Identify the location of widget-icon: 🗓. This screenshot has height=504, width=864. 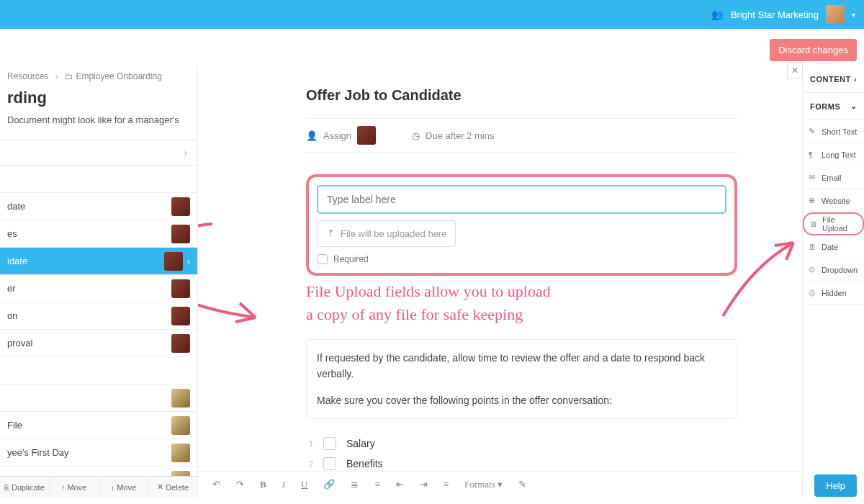
(813, 247).